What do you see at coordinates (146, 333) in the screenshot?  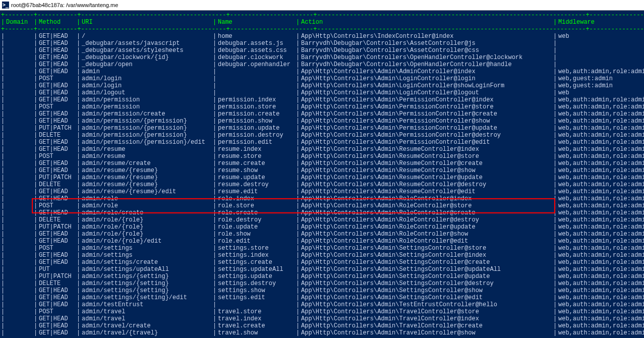 I see `uri-cell: admin/travel/{travel}` at bounding box center [146, 333].